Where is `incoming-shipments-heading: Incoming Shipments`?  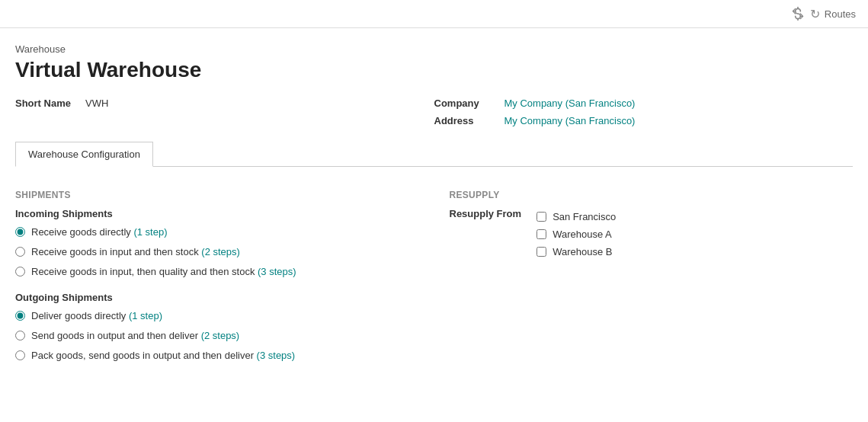
incoming-shipments-heading: Incoming Shipments is located at coordinates (217, 213).